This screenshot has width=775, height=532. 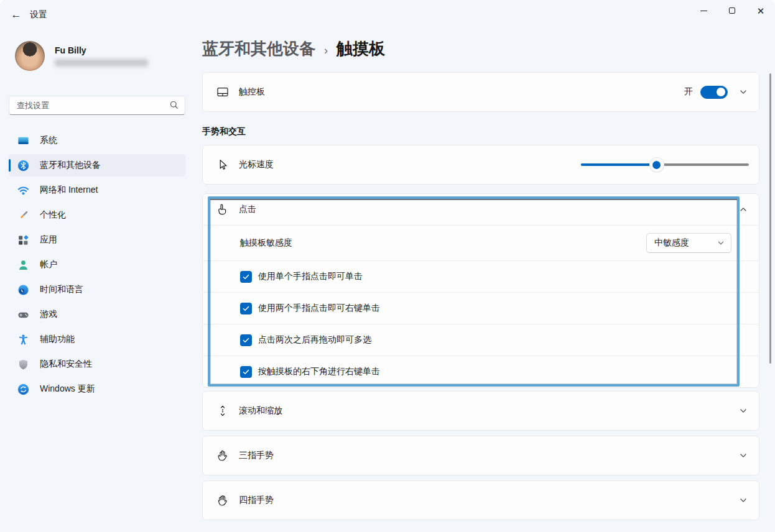 I want to click on taps-label: 点击, so click(x=248, y=209).